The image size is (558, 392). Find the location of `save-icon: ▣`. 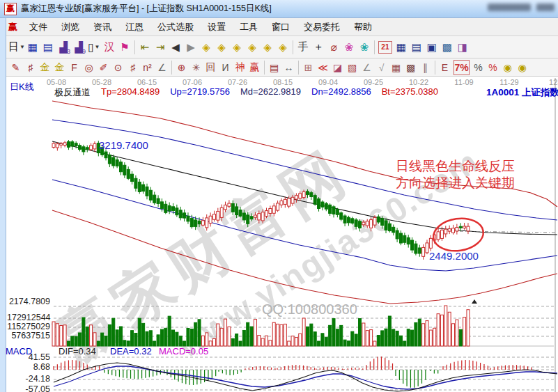

save-icon: ▣ is located at coordinates (432, 47).